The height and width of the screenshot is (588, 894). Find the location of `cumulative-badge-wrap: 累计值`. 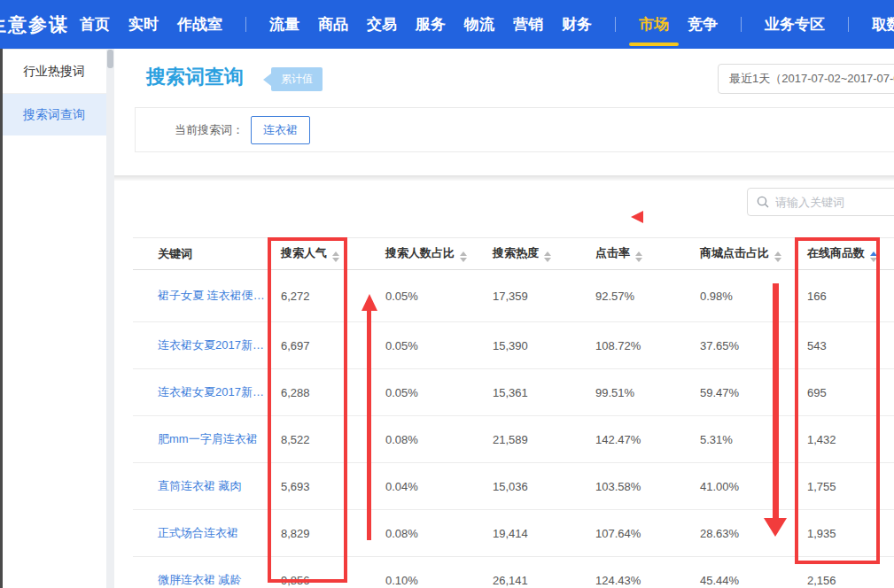

cumulative-badge-wrap: 累计值 is located at coordinates (292, 80).